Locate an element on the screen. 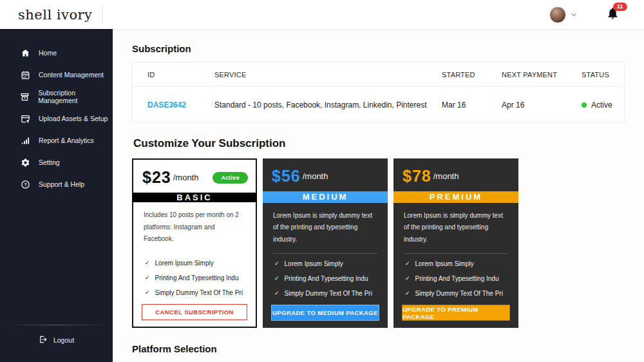 This screenshot has height=362, width=644. plan-card-premium: $78 /month PREMIUM Lorem Ipsum is simply… is located at coordinates (456, 243).